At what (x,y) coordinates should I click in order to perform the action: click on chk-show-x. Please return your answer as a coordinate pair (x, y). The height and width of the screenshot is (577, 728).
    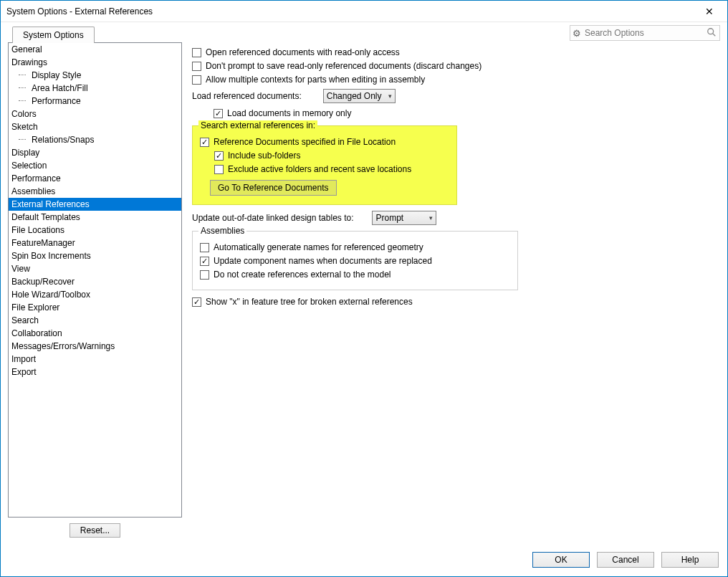
    Looking at the image, I should click on (196, 302).